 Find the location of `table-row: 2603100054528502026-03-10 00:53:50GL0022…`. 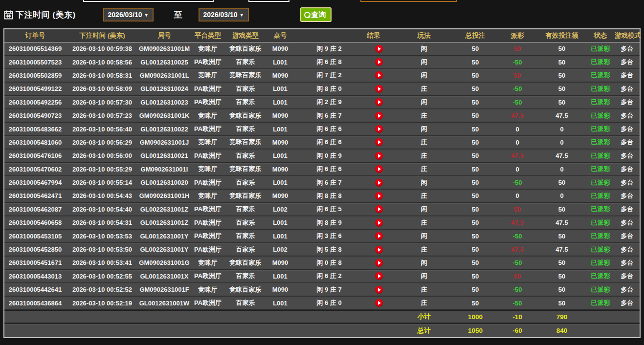

table-row: 2603100054528502026-03-10 00:53:50GL0022… is located at coordinates (322, 250).